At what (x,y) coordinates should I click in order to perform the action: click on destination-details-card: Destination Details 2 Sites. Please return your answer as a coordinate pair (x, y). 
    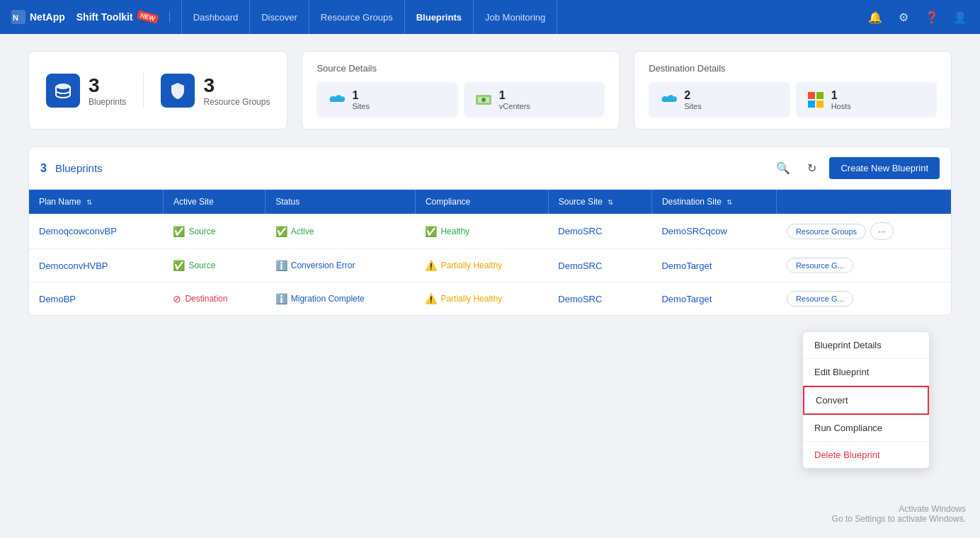
    Looking at the image, I should click on (793, 91).